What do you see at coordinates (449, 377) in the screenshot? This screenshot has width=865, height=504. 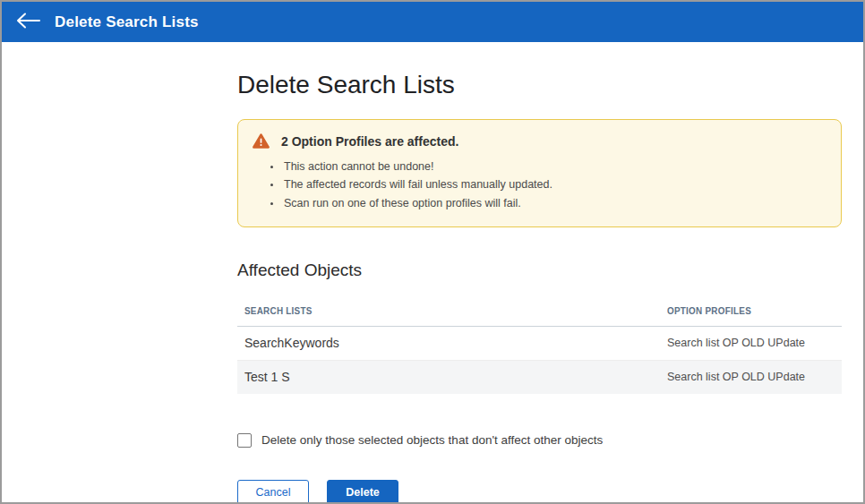 I see `search-list-cell: Test 1 S` at bounding box center [449, 377].